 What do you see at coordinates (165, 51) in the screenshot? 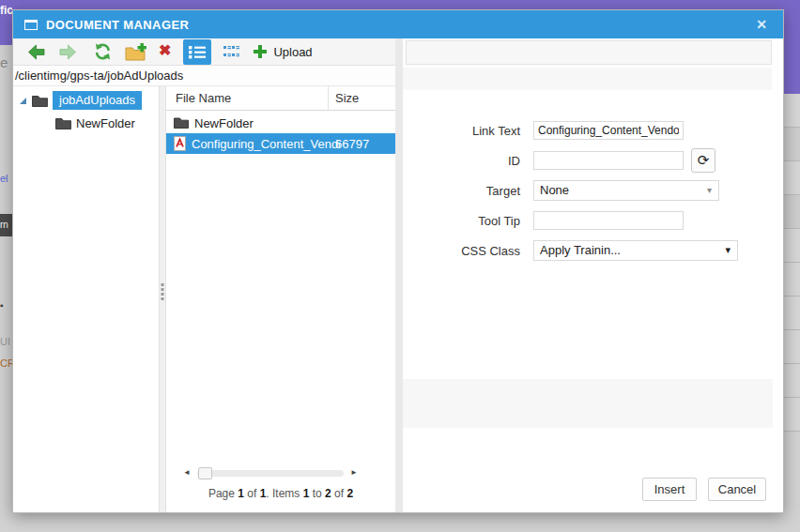
I see `delete-icon: ✖` at bounding box center [165, 51].